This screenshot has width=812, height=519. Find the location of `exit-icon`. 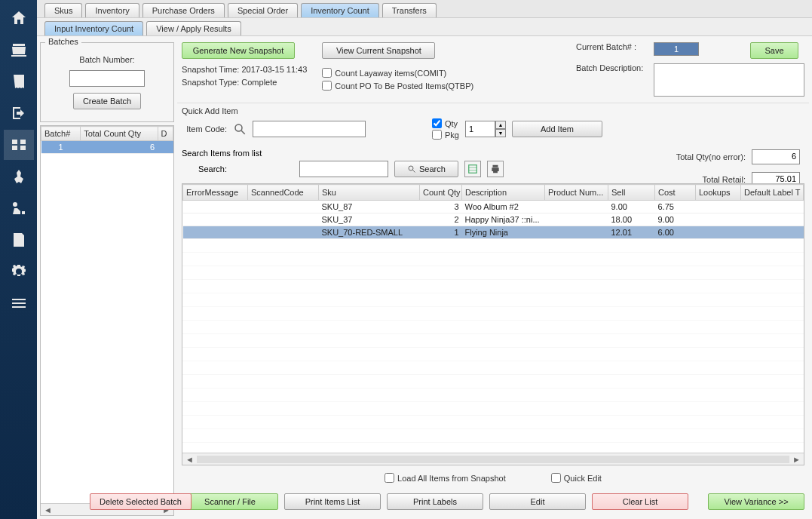

exit-icon is located at coordinates (19, 113).